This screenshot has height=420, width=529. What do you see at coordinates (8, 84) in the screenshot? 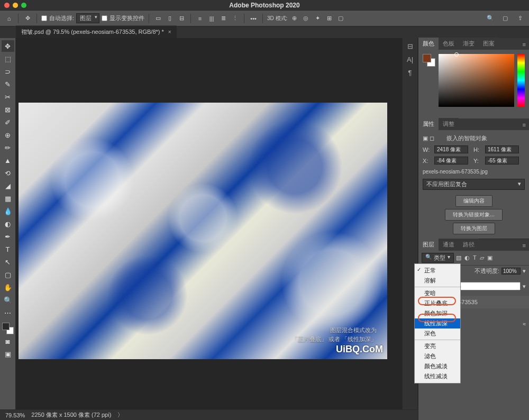
I see `quick-select-tool: ✎` at bounding box center [8, 84].